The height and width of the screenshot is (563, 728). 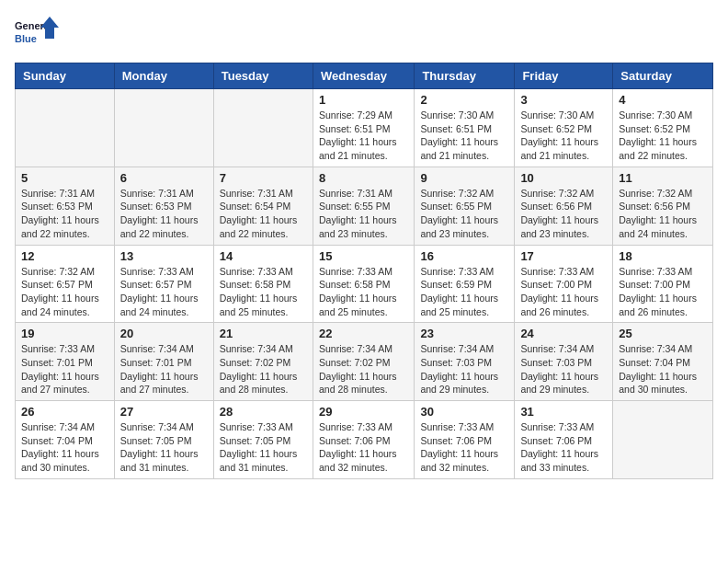 I want to click on day-info: Sunrise: 7:33 AMSunset: 7:00 PMDaylight:…, so click(x=563, y=293).